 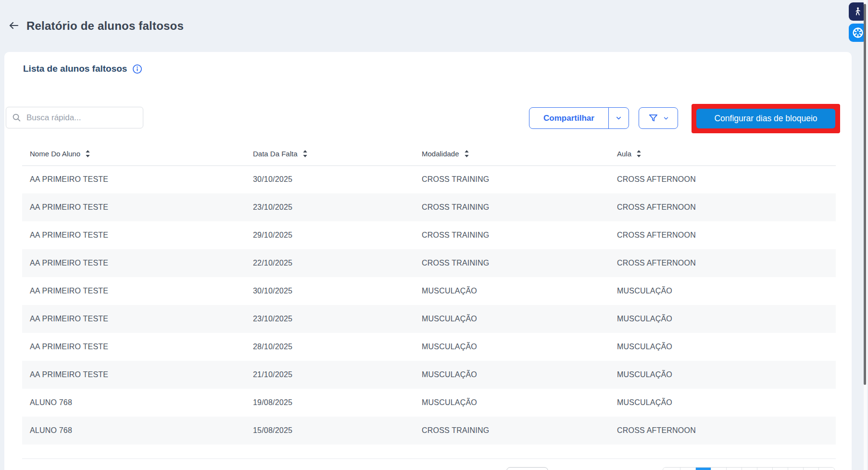 What do you see at coordinates (330, 154) in the screenshot?
I see `column-header-data-da-falta: Data Da Falta` at bounding box center [330, 154].